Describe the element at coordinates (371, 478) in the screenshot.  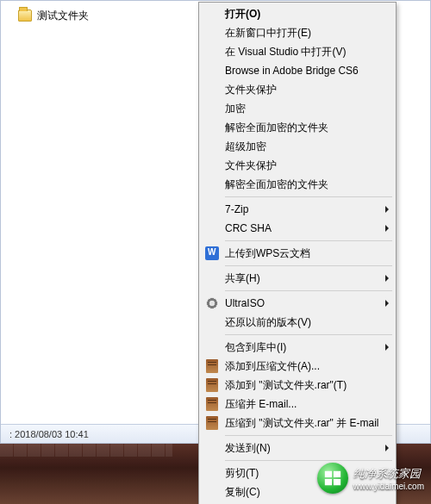
I see `watermark: 纯净系统家园 www.yidaimei.com` at that location.